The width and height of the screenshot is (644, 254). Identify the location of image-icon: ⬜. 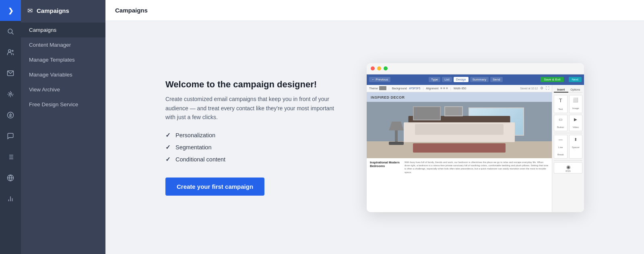
(576, 100).